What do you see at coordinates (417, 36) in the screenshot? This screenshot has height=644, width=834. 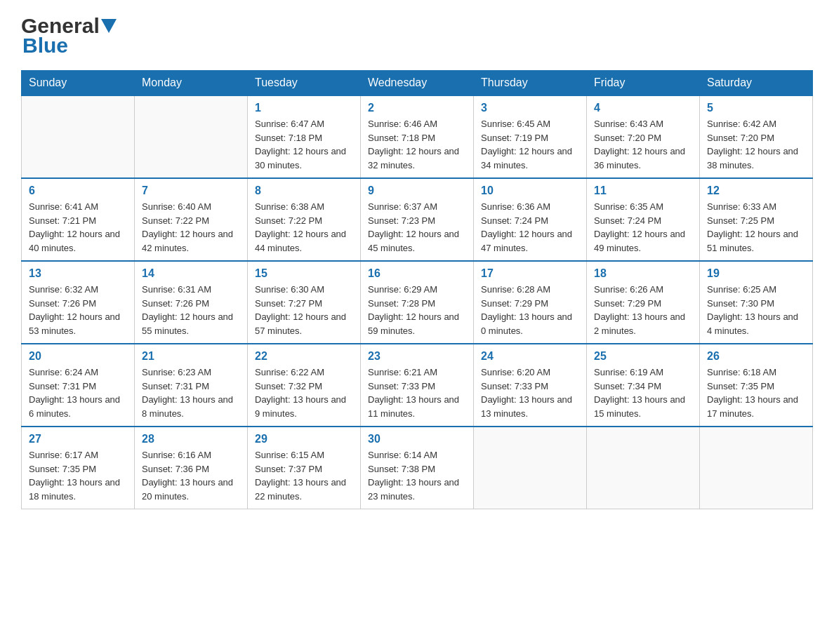 I see `page-header: General Blue` at bounding box center [417, 36].